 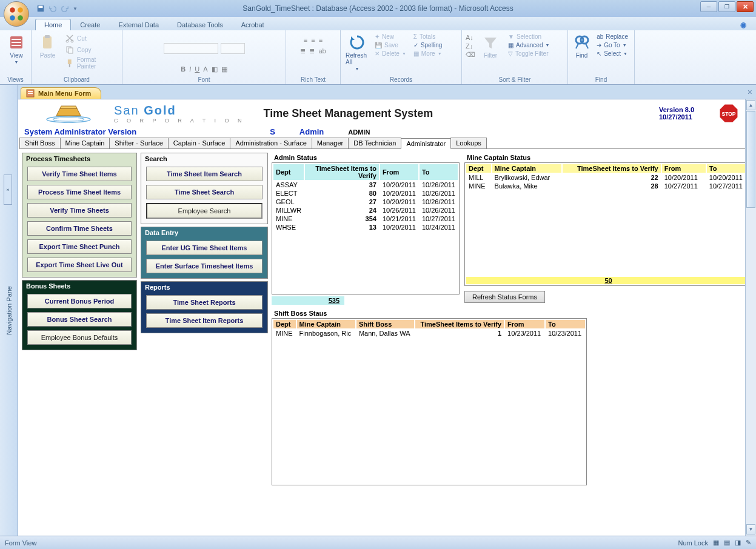 What do you see at coordinates (745, 7) in the screenshot?
I see `close-button: ✕` at bounding box center [745, 7].